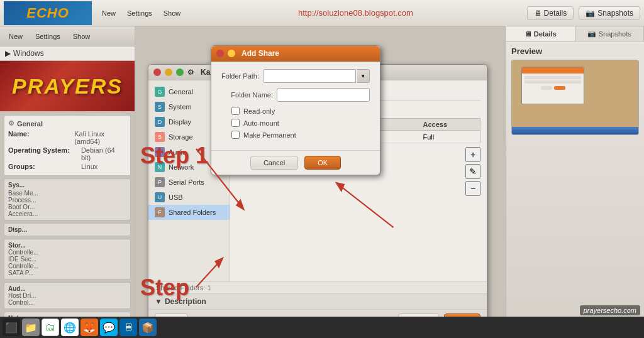 The height and width of the screenshot is (338, 644). What do you see at coordinates (610, 34) in the screenshot?
I see `snapshots-tab: 📷 Snapshots` at bounding box center [610, 34].